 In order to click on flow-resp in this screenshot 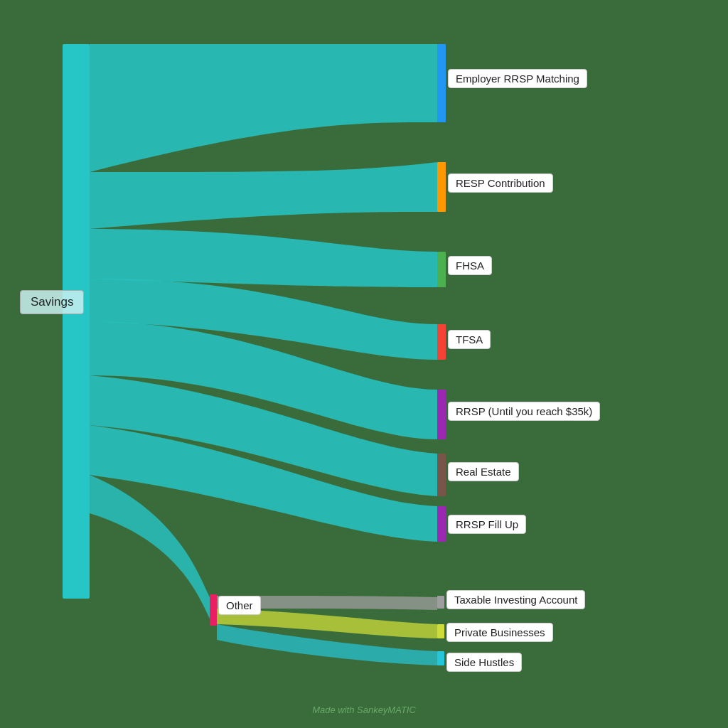, I will do `click(263, 196)`.